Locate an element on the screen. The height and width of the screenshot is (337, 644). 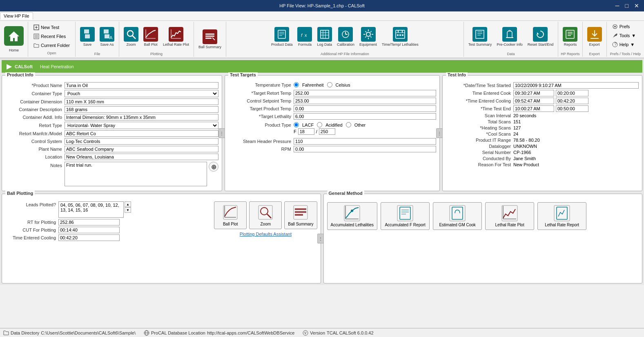
leads-scroll-down: ▼ is located at coordinates (128, 210).